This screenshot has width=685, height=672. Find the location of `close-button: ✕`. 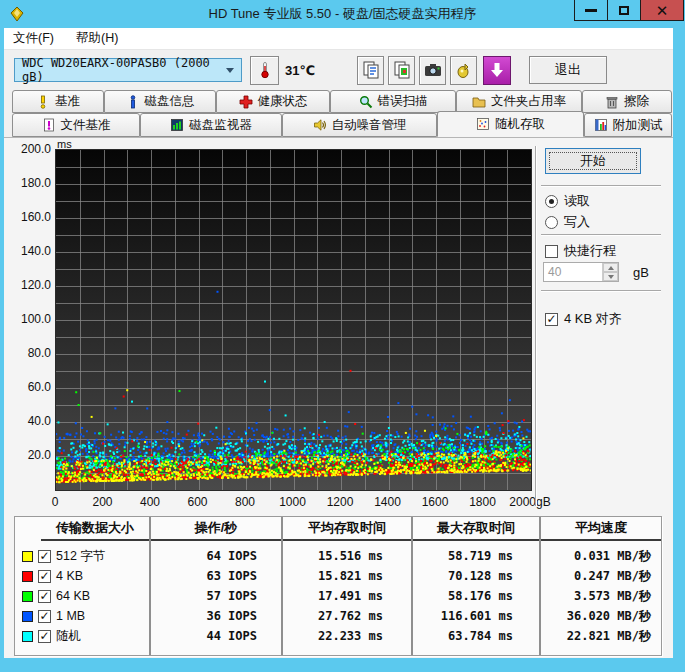

close-button: ✕ is located at coordinates (662, 10).